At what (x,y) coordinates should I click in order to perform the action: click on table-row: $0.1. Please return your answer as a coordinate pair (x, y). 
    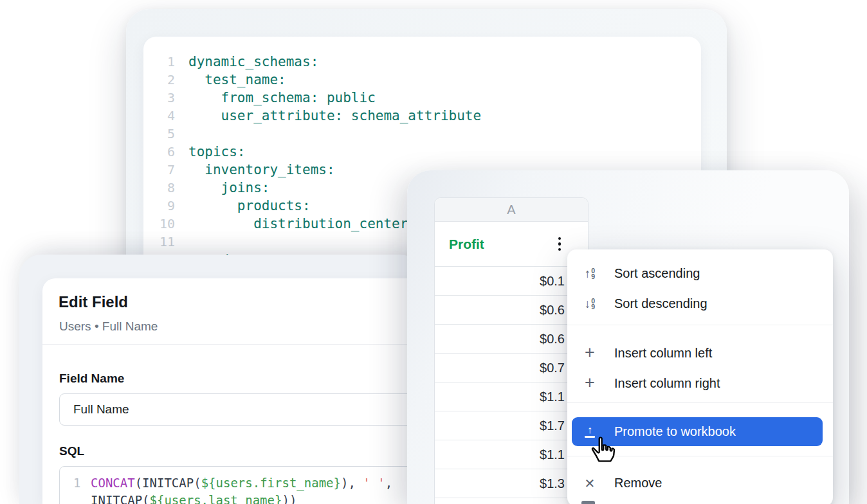
    Looking at the image, I should click on (511, 282).